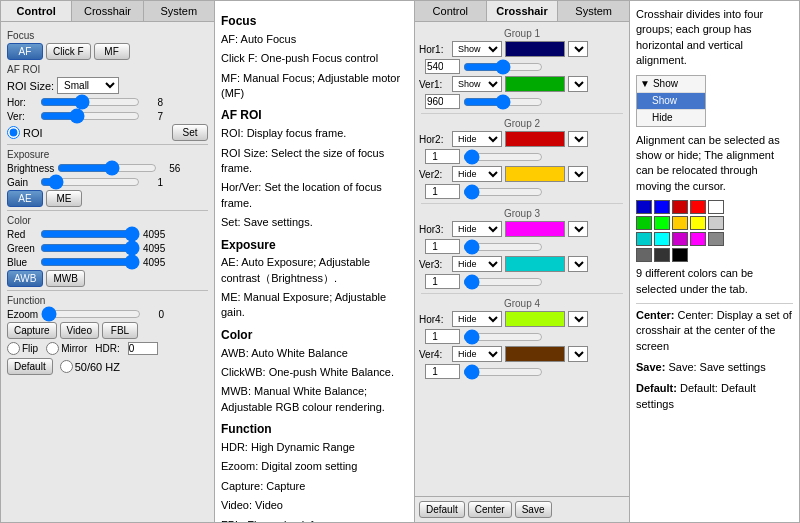 The height and width of the screenshot is (523, 800). I want to click on ver2-num-input, so click(442, 192).